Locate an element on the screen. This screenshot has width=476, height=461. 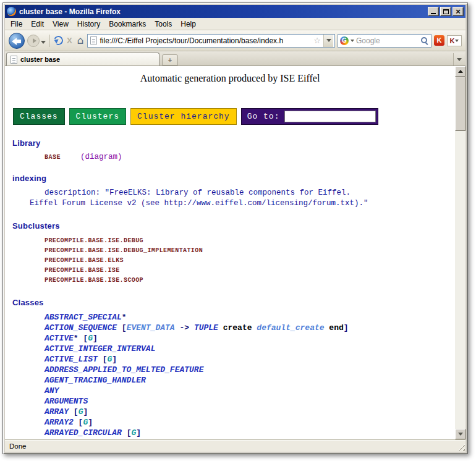
class-link: ACTION_SEQUENCE [EVENT_DATA -> TUPLE cre… is located at coordinates (250, 328).